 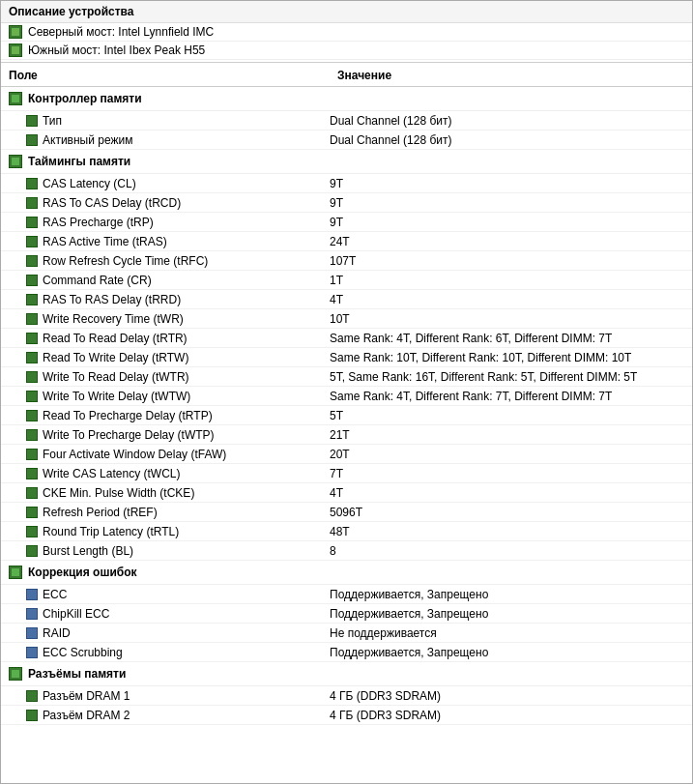 I want to click on field-label: Write Recovery Time (tWR), so click(x=113, y=319).